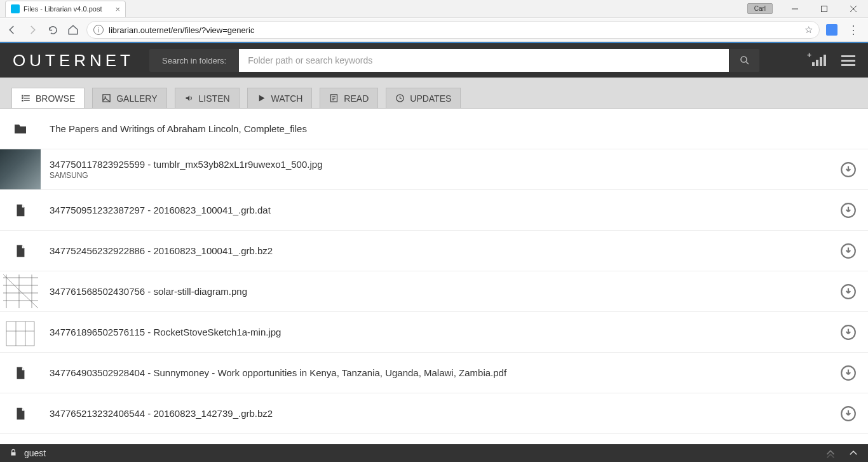 This screenshot has height=462, width=868. What do you see at coordinates (848, 61) in the screenshot?
I see `hamburger-menu-icon` at bounding box center [848, 61].